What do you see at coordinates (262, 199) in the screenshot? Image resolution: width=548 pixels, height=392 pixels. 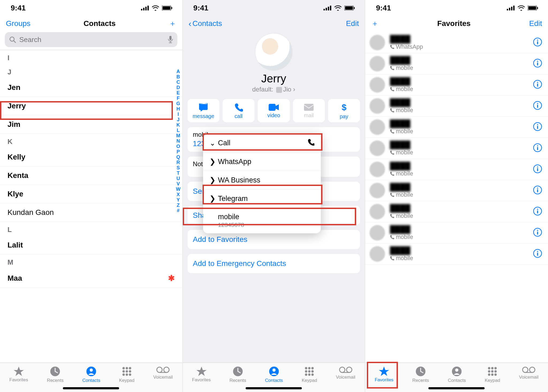 I see `popup-app-row: ❯Telegram` at bounding box center [262, 199].